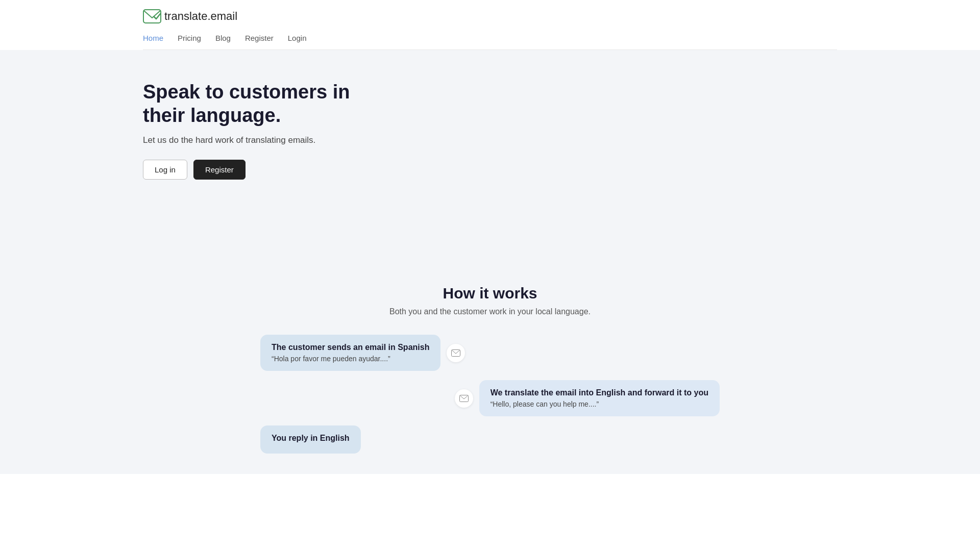 This screenshot has width=980, height=551. What do you see at coordinates (490, 169) in the screenshot?
I see `hero-buttons: Log in Register` at bounding box center [490, 169].